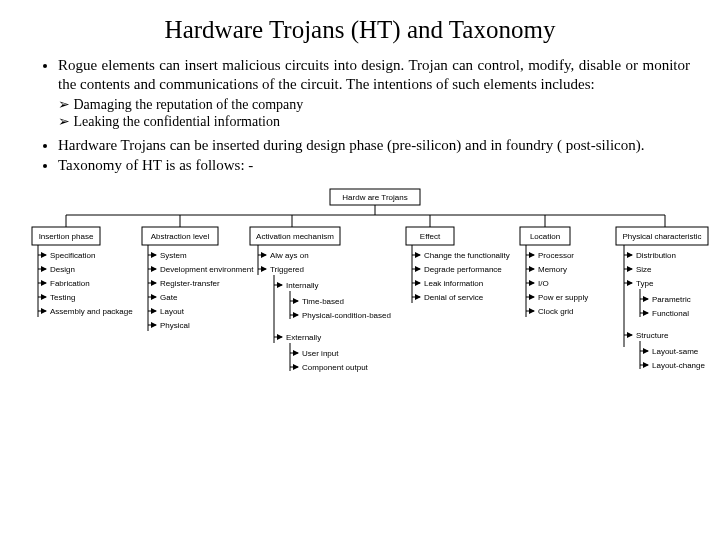 The image size is (720, 540). What do you see at coordinates (290, 256) in the screenshot?
I see `svg-text: Alw ays on` at bounding box center [290, 256].